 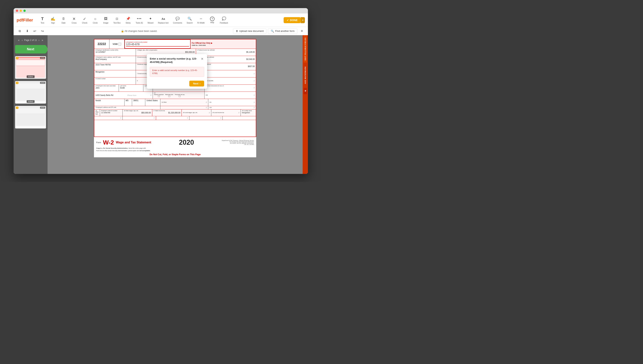 I want to click on tool-wizard: ✦ Wizard, so click(x=151, y=20).